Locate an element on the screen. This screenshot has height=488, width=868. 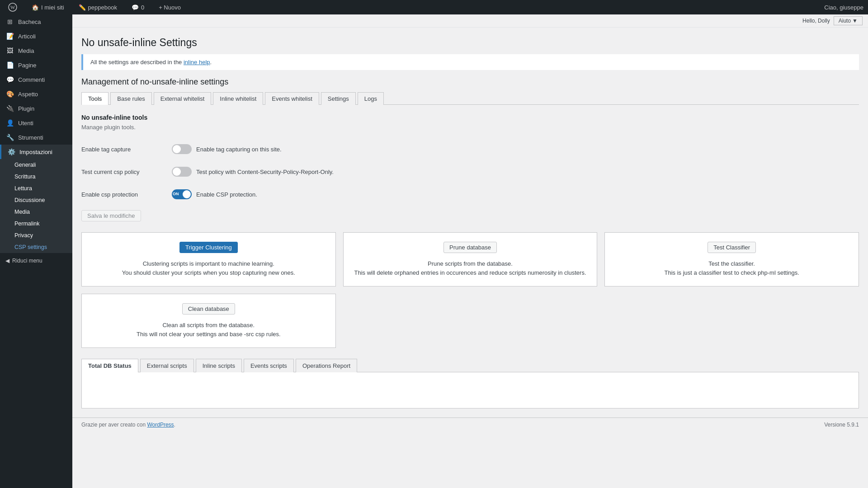
card-line1: Test the classifier. is located at coordinates (731, 264).